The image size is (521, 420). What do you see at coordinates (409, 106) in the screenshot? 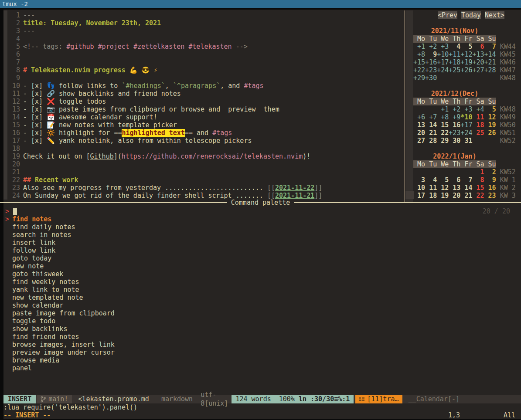
I see `calendar-scrollbar` at bounding box center [409, 106].